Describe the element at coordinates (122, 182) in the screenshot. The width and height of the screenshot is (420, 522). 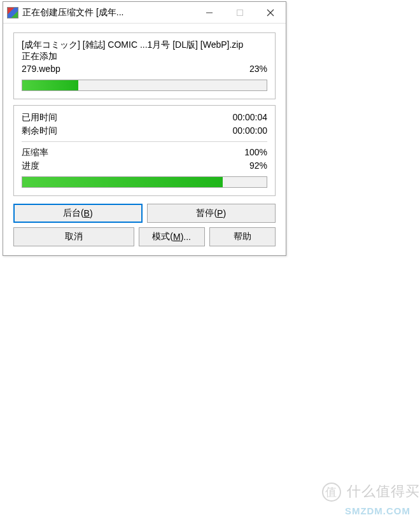
I see `overall-progress-fill` at that location.